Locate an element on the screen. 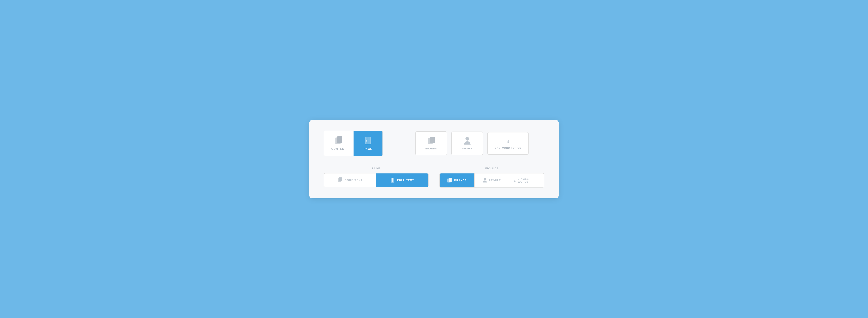 This screenshot has height=318, width=868. page-section-label: PAGE is located at coordinates (376, 168).